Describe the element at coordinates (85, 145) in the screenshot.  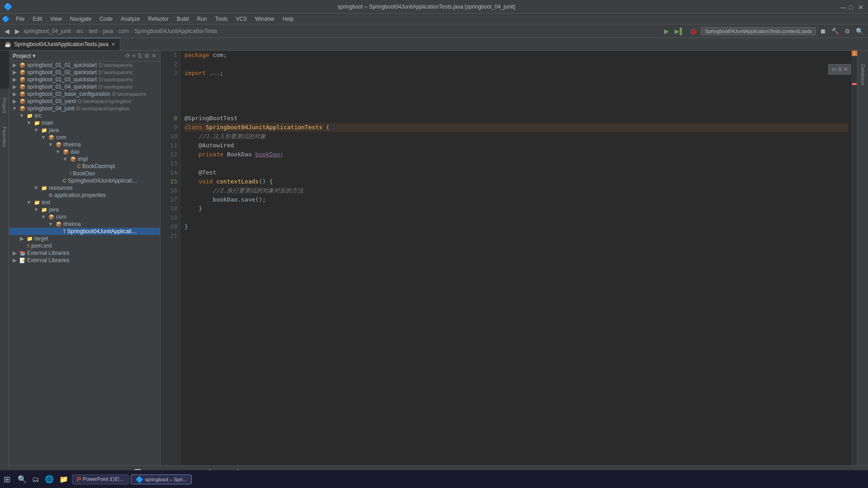
I see `tree-item-itheima: ▼ 📦 itheima` at that location.